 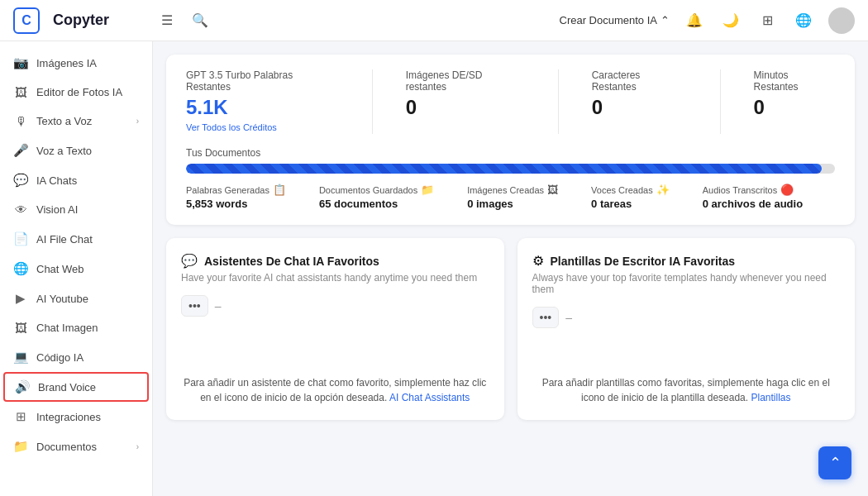 I want to click on audios-icon: 🔴, so click(x=787, y=190).